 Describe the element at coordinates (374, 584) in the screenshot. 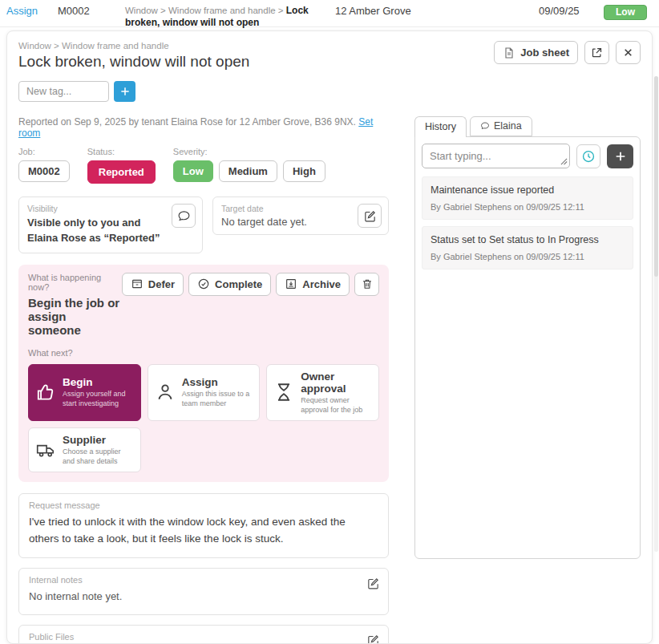

I see `internal-notes-edit-icon` at that location.